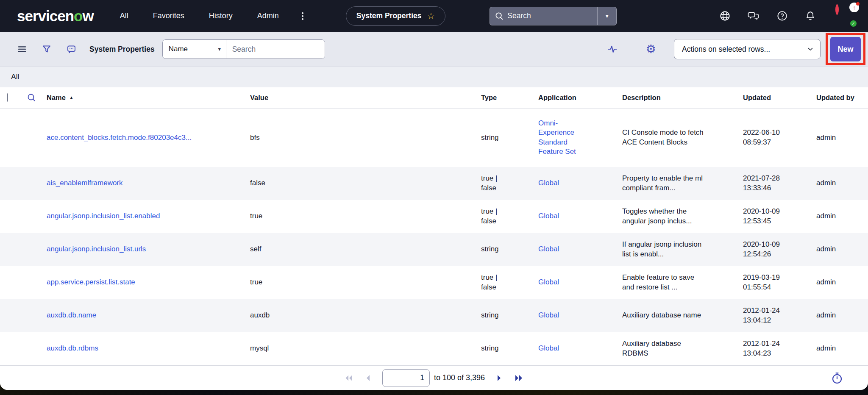 The width and height of the screenshot is (868, 395). I want to click on column-header-description: Description, so click(682, 98).